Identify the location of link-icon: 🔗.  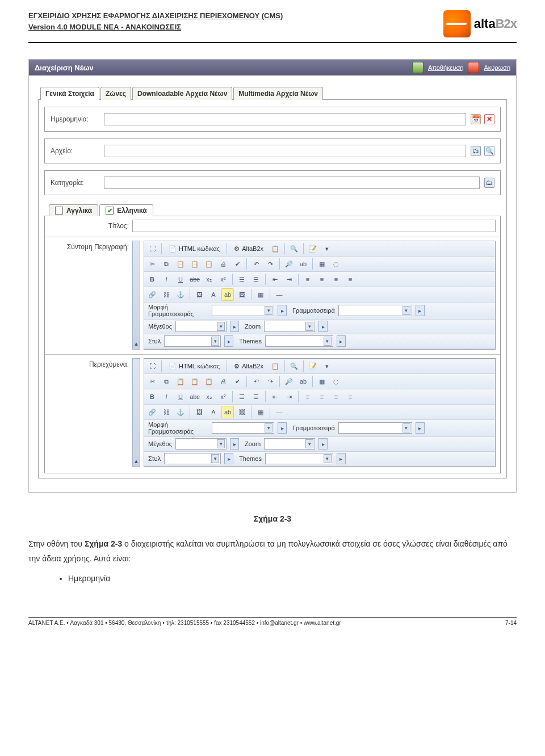
(152, 412).